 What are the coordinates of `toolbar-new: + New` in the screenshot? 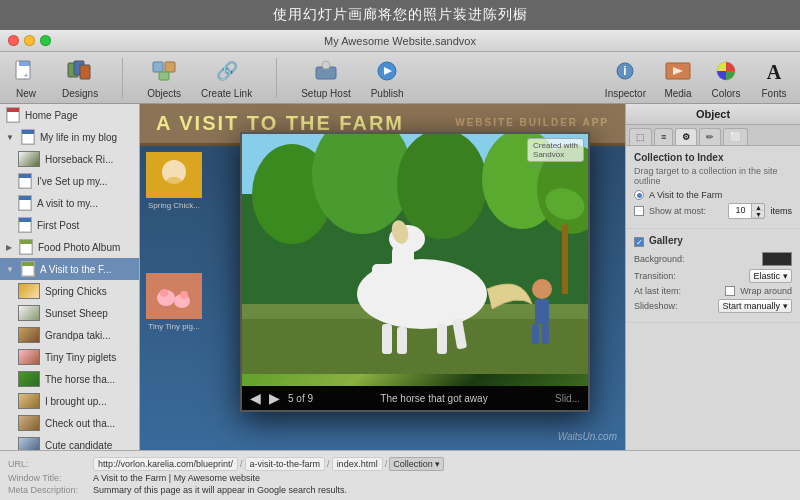 It's located at (26, 78).